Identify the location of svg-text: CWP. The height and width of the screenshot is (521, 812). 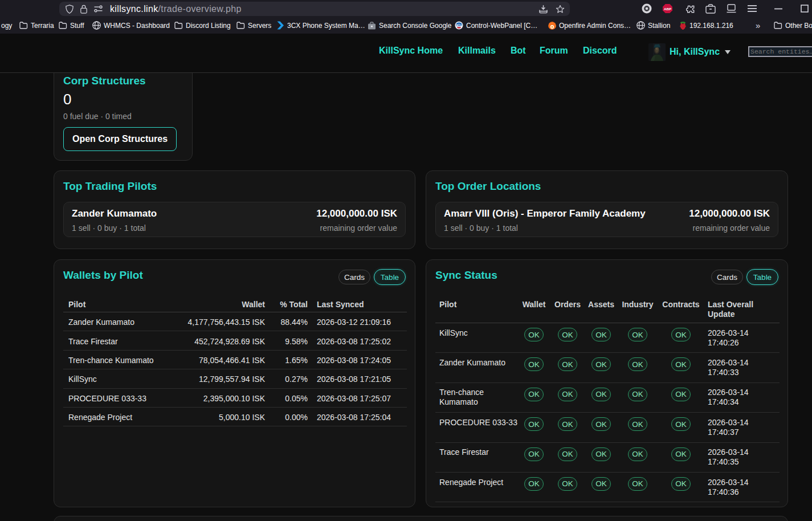
(459, 25).